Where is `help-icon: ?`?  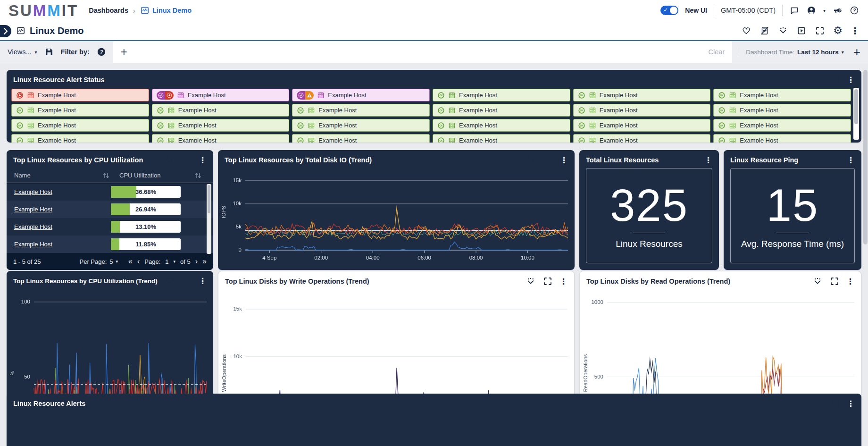 help-icon: ? is located at coordinates (854, 10).